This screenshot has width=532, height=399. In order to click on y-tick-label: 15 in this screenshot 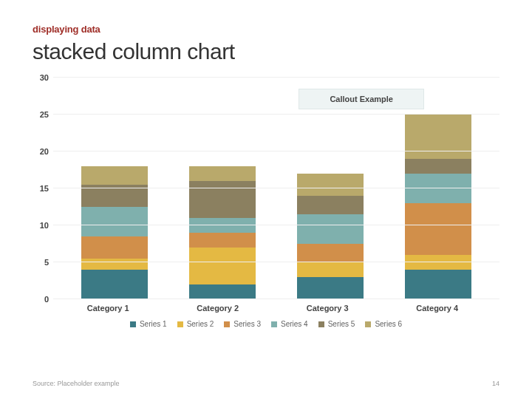, I will do `click(44, 188)`.